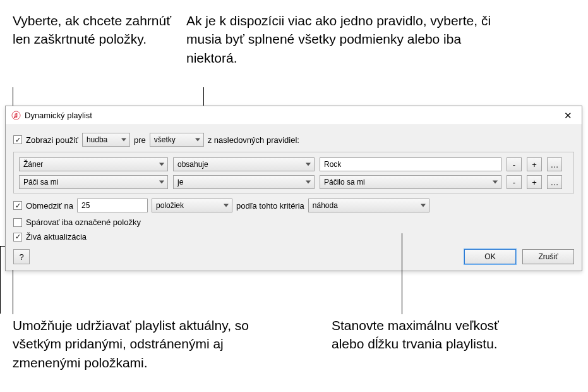 Image resolution: width=588 pixels, height=392 pixels. Describe the element at coordinates (21, 257) in the screenshot. I see `help-button: ?` at that location.